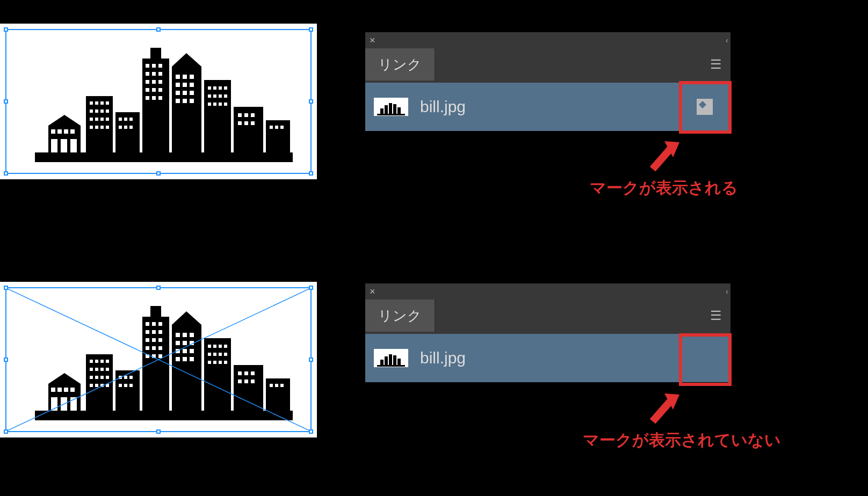  I want to click on link-diagonal-lines-icon, so click(158, 360).